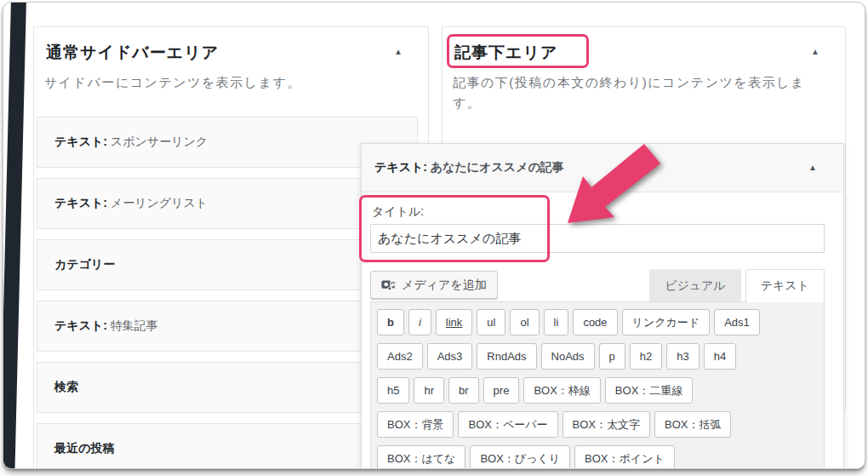  Describe the element at coordinates (562, 390) in the screenshot. I see `quicktag-box: BOX：枠線` at that location.